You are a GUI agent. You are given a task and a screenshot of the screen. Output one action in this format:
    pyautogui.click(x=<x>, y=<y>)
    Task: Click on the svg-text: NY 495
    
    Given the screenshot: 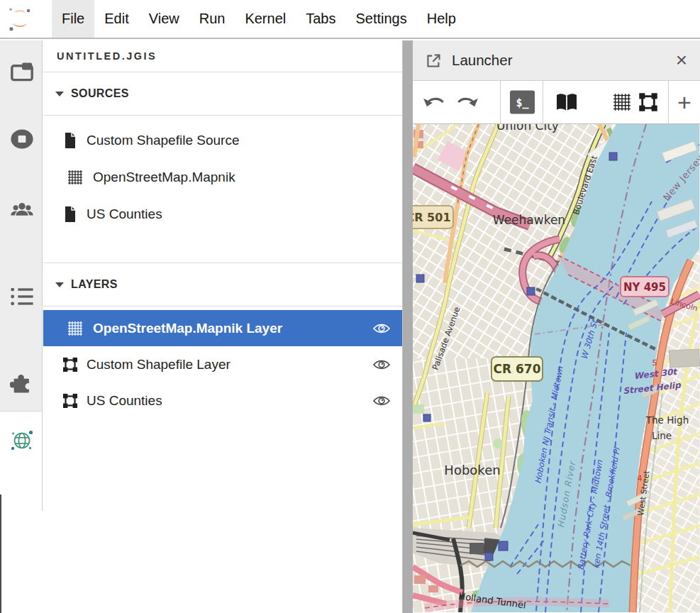 What is the action you would take?
    pyautogui.click(x=645, y=287)
    